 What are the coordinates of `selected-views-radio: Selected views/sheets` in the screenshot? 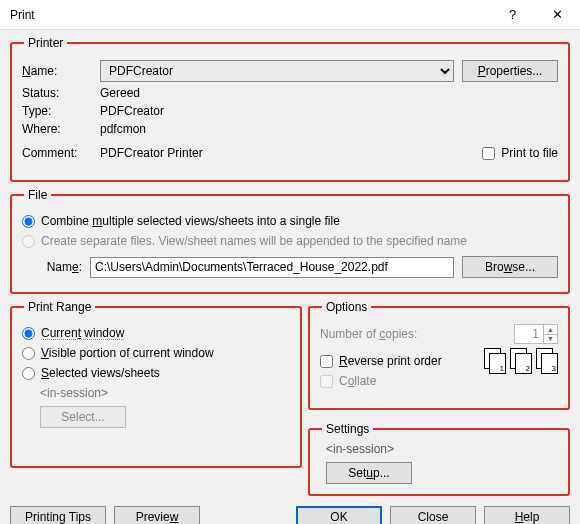 It's located at (156, 373).